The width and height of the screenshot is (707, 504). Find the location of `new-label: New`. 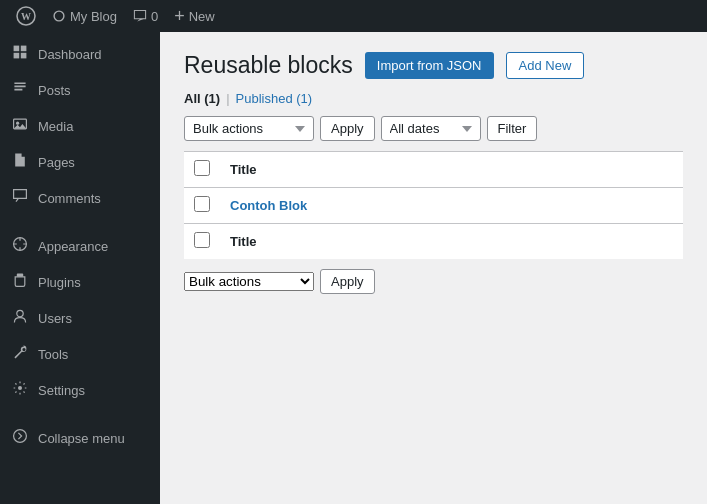

new-label: New is located at coordinates (202, 16).